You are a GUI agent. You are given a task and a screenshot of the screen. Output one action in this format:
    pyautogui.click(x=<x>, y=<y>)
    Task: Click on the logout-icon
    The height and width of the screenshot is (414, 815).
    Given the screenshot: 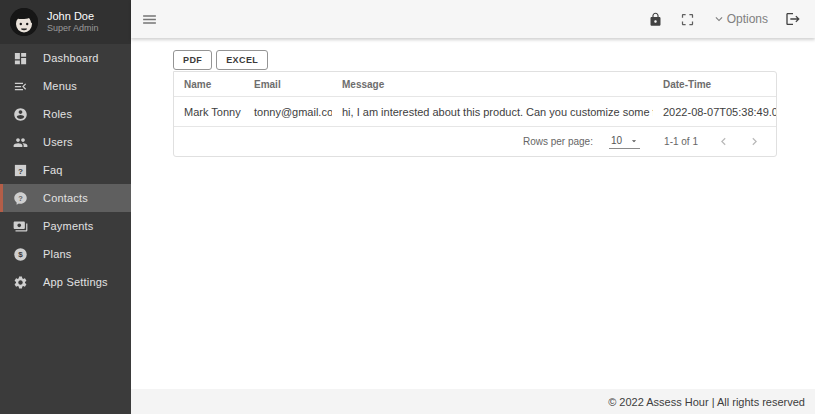 What is the action you would take?
    pyautogui.click(x=793, y=19)
    